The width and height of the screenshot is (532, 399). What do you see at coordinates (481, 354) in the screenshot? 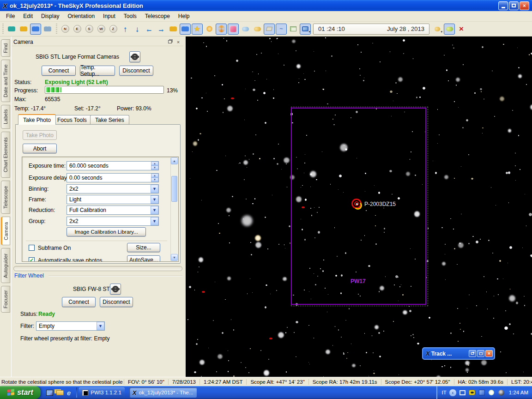
I see `track-maximize-button` at bounding box center [481, 354].